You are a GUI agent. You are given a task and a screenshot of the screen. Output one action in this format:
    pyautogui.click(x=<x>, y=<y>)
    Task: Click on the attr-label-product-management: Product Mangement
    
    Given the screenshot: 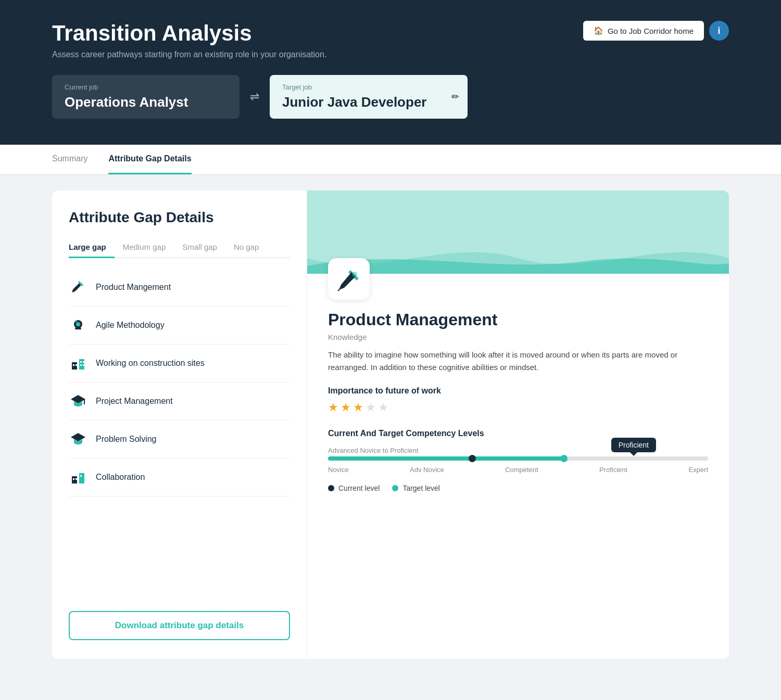 What is the action you would take?
    pyautogui.click(x=133, y=287)
    